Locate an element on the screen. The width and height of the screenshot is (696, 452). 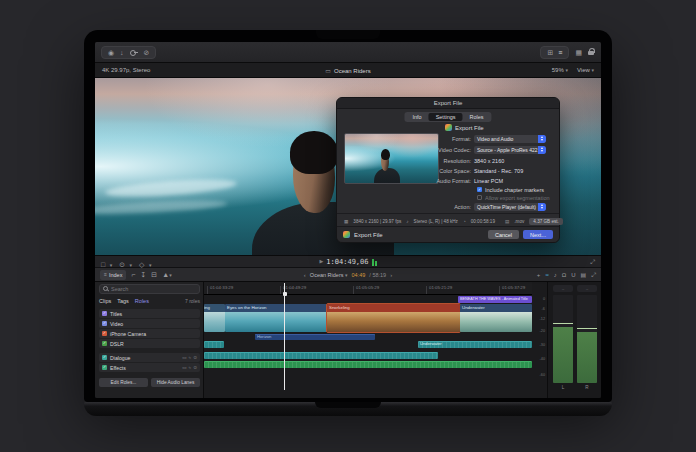
edit-roles-button: Edit Roles... is located at coordinates (124, 382).